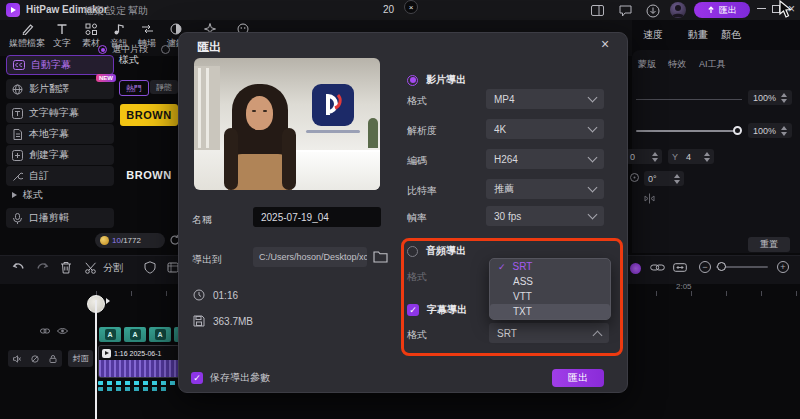 This screenshot has height=419, width=800. I want to click on subtab-mask: 蒙版, so click(647, 64).